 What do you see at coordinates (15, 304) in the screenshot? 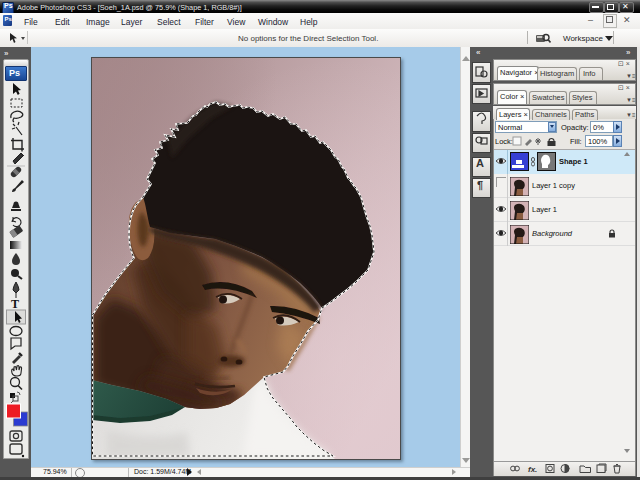
I see `svg-text: T` at bounding box center [15, 304].